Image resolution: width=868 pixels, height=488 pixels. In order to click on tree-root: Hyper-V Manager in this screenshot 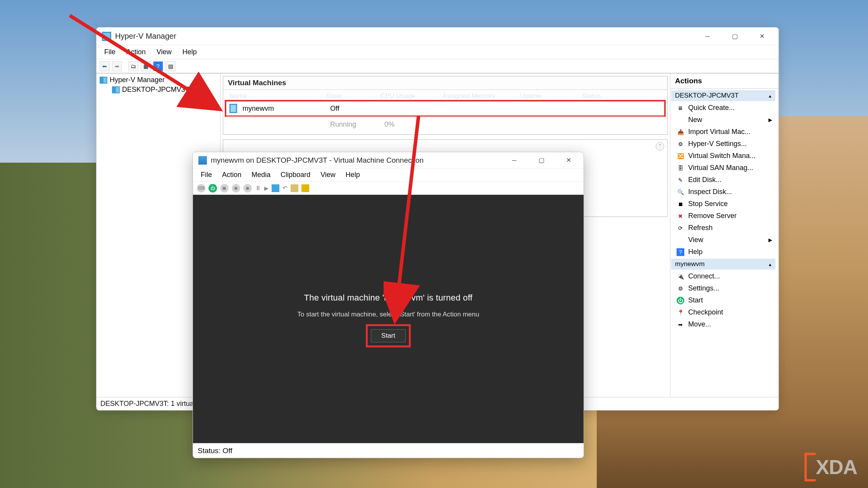, I will do `click(158, 80)`.